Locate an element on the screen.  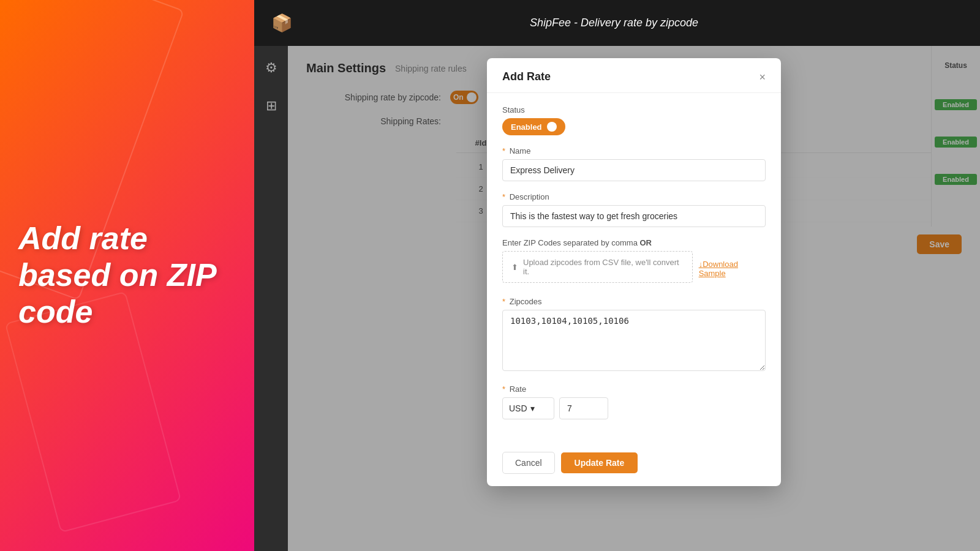
download-sample-link: ↓Download Sample is located at coordinates (733, 269).